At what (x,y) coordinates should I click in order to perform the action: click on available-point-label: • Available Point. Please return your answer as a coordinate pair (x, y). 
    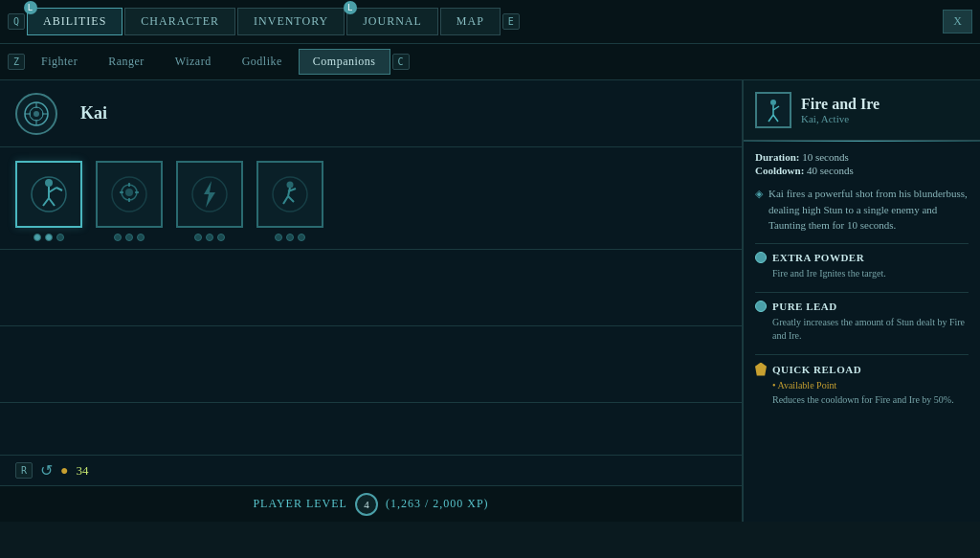
    Looking at the image, I should click on (861, 385).